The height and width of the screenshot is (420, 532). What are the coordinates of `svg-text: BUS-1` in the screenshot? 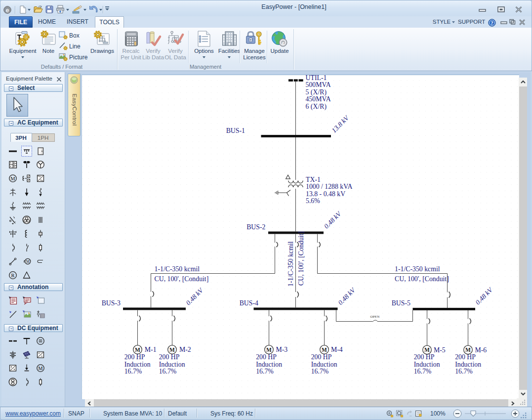 It's located at (236, 130).